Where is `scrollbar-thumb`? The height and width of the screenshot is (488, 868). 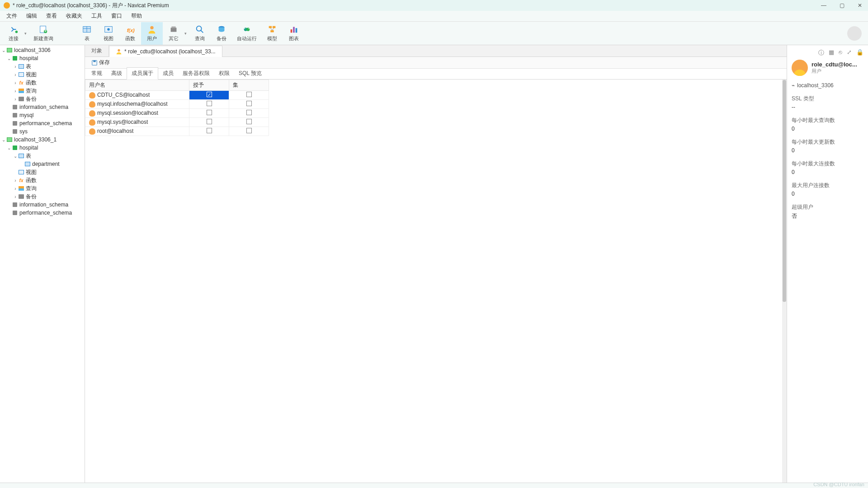
scrollbar-thumb is located at coordinates (784, 191).